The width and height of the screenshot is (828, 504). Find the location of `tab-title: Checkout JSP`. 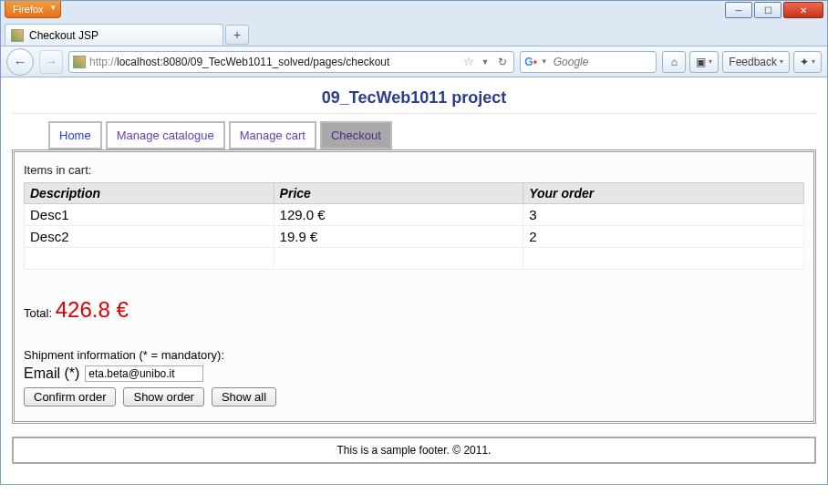

tab-title: Checkout JSP is located at coordinates (64, 36).